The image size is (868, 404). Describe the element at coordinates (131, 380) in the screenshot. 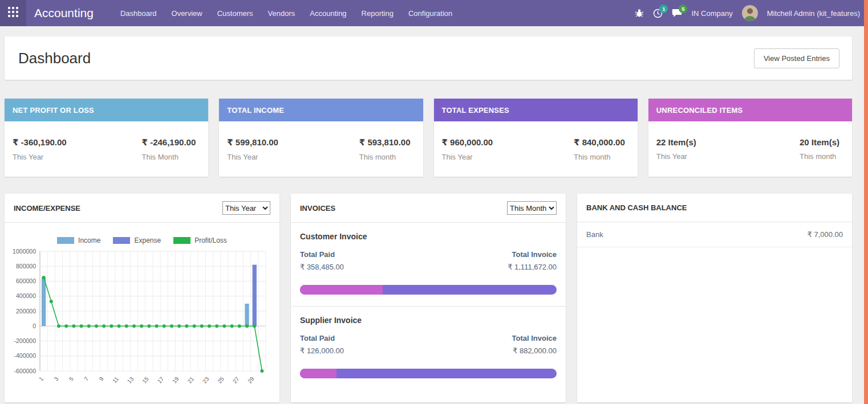

I see `svg-text: 13` at that location.